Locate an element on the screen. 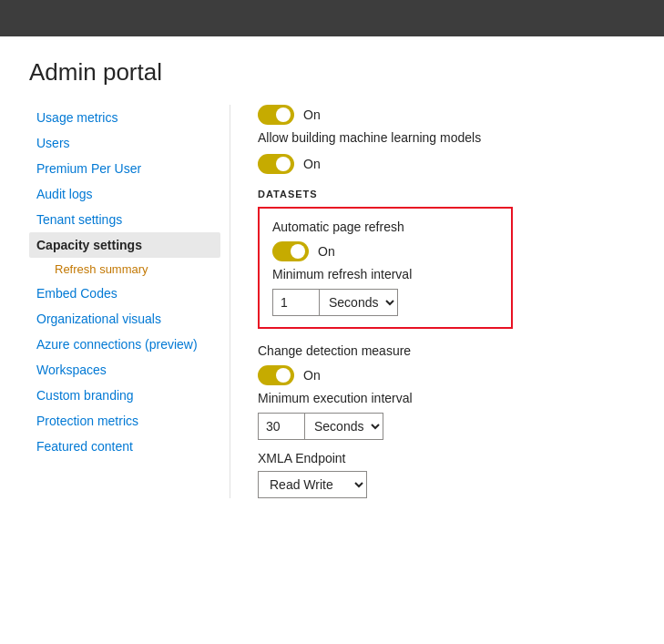 The height and width of the screenshot is (644, 664). refresh-interval-row: Seconds Minutes is located at coordinates (385, 302).